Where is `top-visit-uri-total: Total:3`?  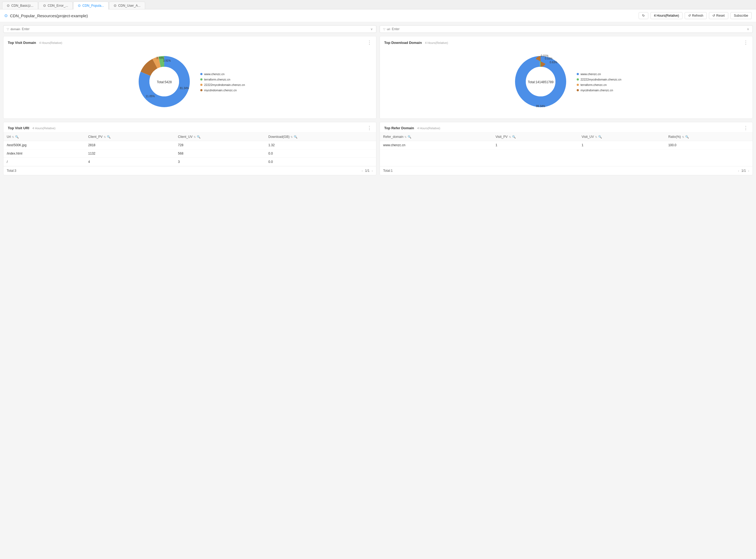
top-visit-uri-total: Total:3 is located at coordinates (12, 171).